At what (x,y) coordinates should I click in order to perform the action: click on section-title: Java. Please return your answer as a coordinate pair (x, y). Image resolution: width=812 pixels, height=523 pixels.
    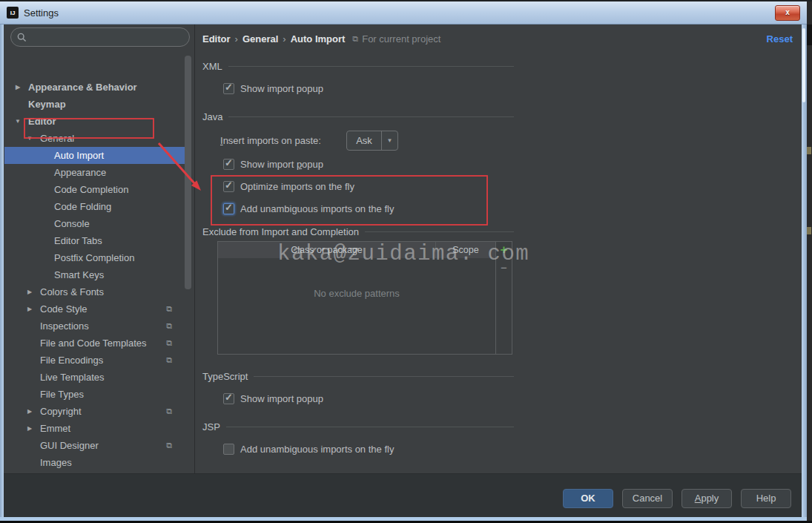
    Looking at the image, I should click on (212, 117).